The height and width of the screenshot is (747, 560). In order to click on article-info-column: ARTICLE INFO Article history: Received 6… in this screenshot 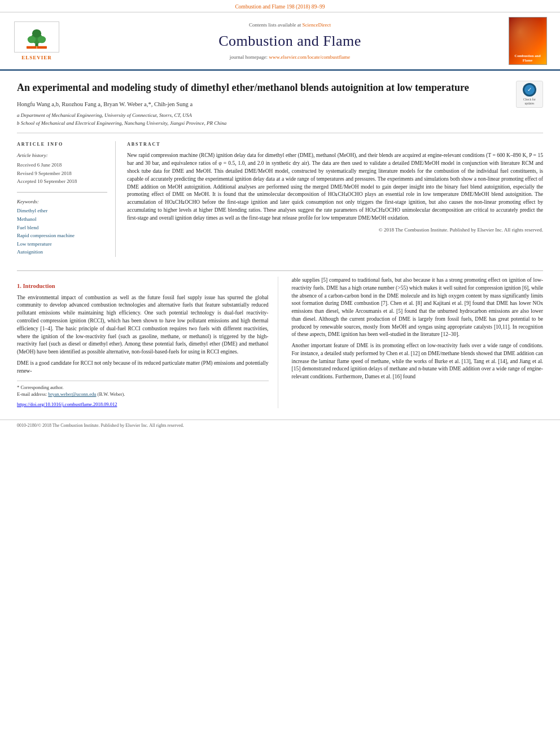, I will do `click(67, 199)`.